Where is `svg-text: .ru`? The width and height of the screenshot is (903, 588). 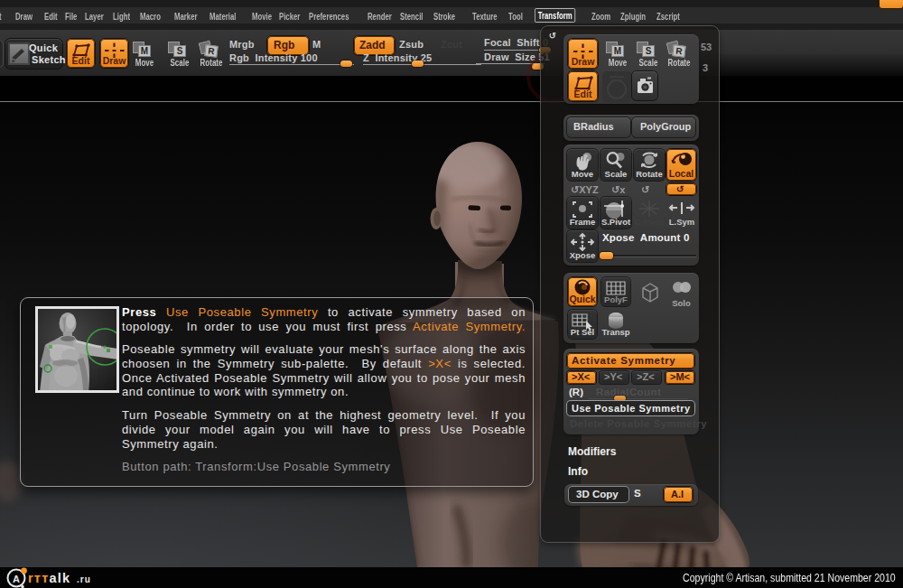 svg-text: .ru is located at coordinates (84, 580).